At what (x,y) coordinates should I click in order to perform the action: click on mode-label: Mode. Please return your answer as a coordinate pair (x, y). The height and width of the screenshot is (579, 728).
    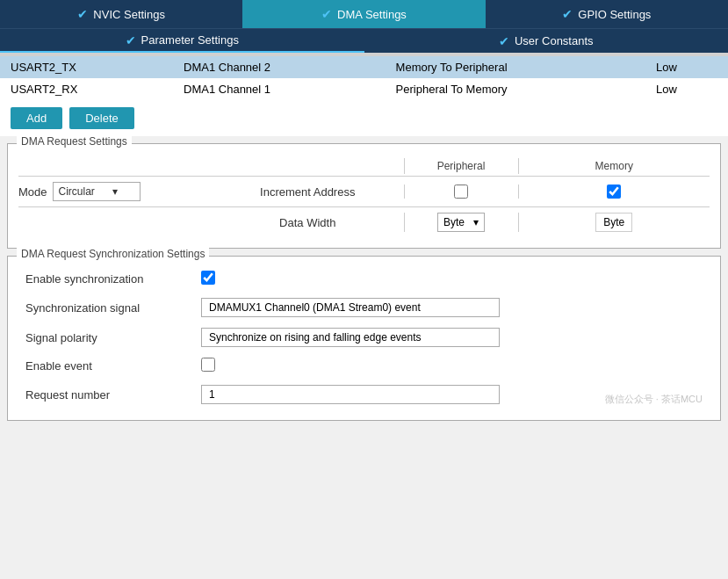
    Looking at the image, I should click on (33, 192).